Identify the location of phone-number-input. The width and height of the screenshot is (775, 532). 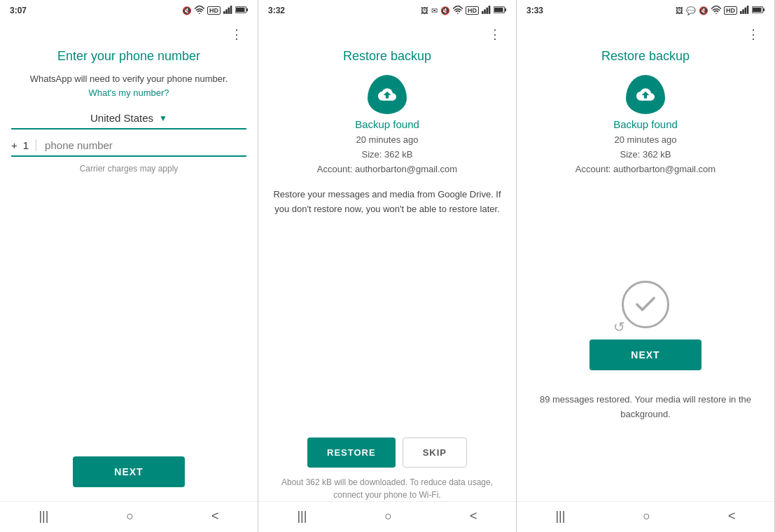
(146, 146).